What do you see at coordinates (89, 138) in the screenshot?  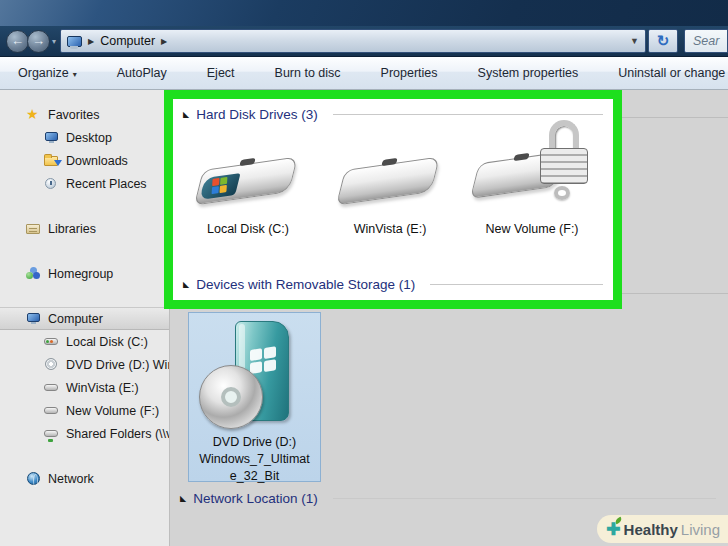 I see `sidebar-label: Desktop` at bounding box center [89, 138].